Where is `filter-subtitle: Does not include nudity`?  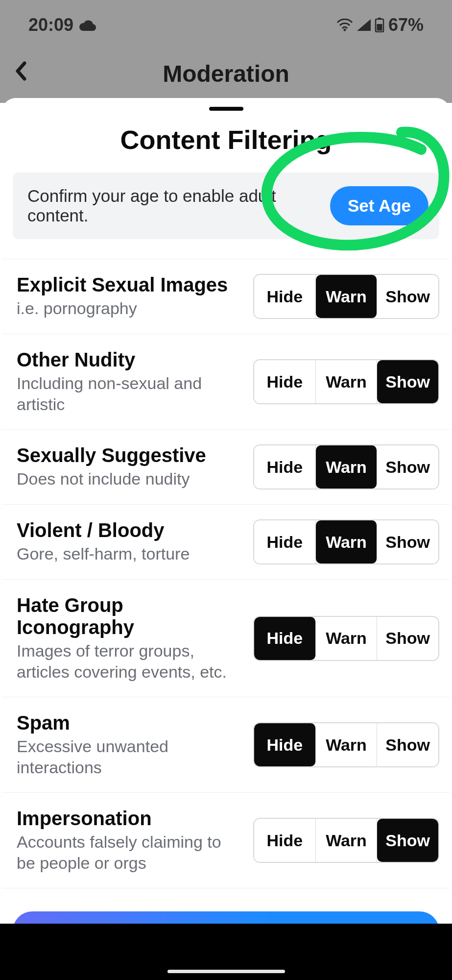 filter-subtitle: Does not include nudity is located at coordinates (129, 479).